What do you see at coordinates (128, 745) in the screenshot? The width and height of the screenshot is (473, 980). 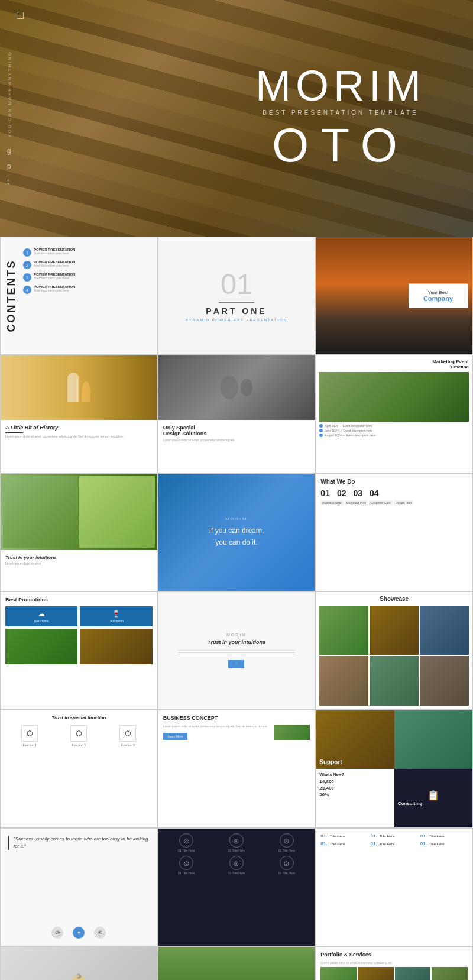 I see `function-label-3: Function 3` at bounding box center [128, 745].